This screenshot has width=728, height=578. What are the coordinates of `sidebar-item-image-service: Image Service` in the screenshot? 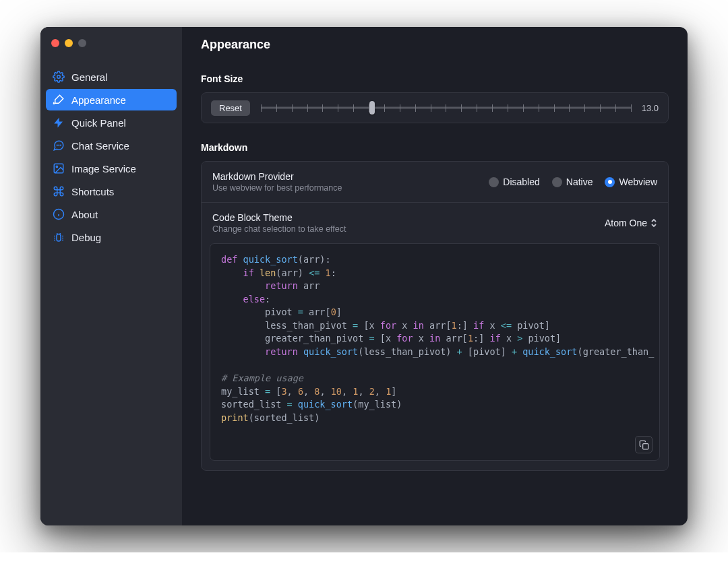 It's located at (111, 168).